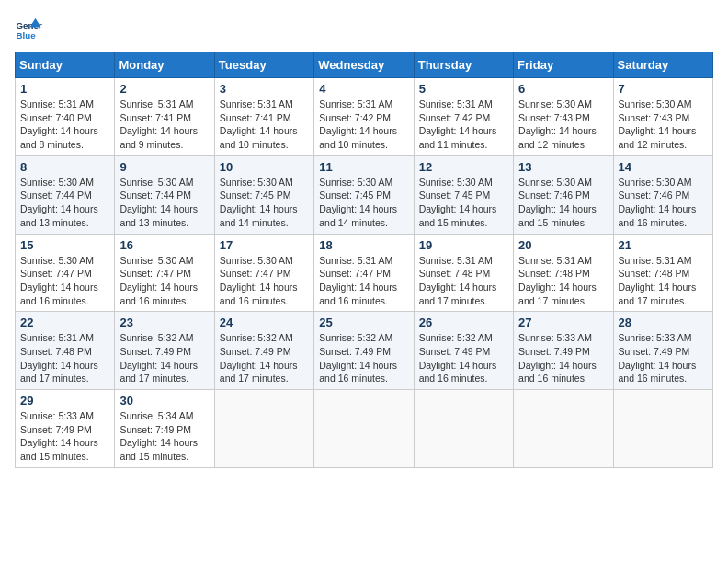 Image resolution: width=728 pixels, height=563 pixels. I want to click on table-row: 13 Sunrise: 5:30 AMSunset: 7:46 PMDaylig…, so click(563, 195).